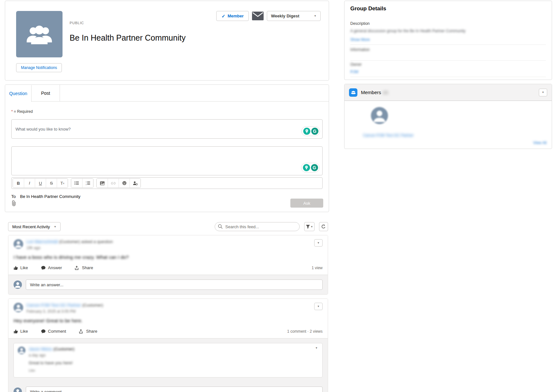 The image size is (553, 392). I want to click on publisher-footer: Ask, so click(167, 203).